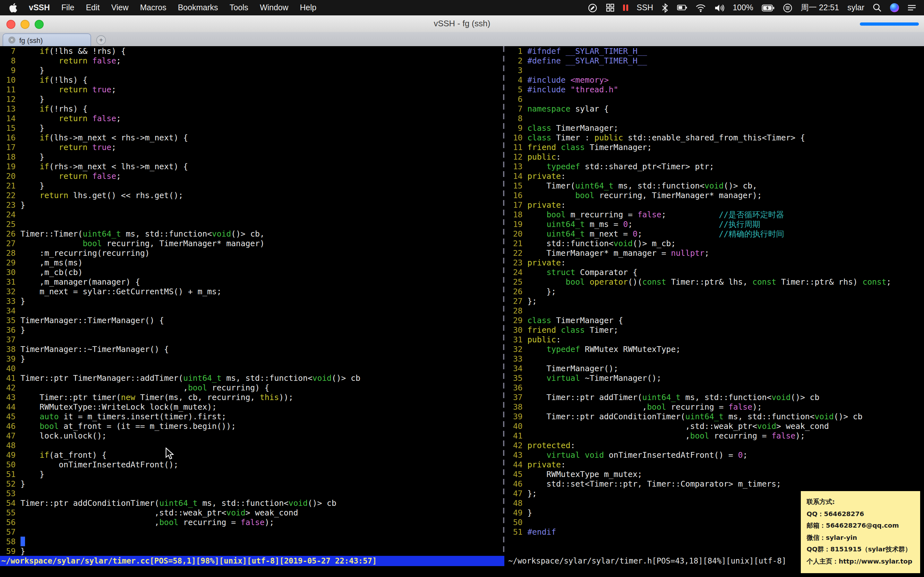  I want to click on code-line: 10 if(!lhs) {, so click(251, 80).